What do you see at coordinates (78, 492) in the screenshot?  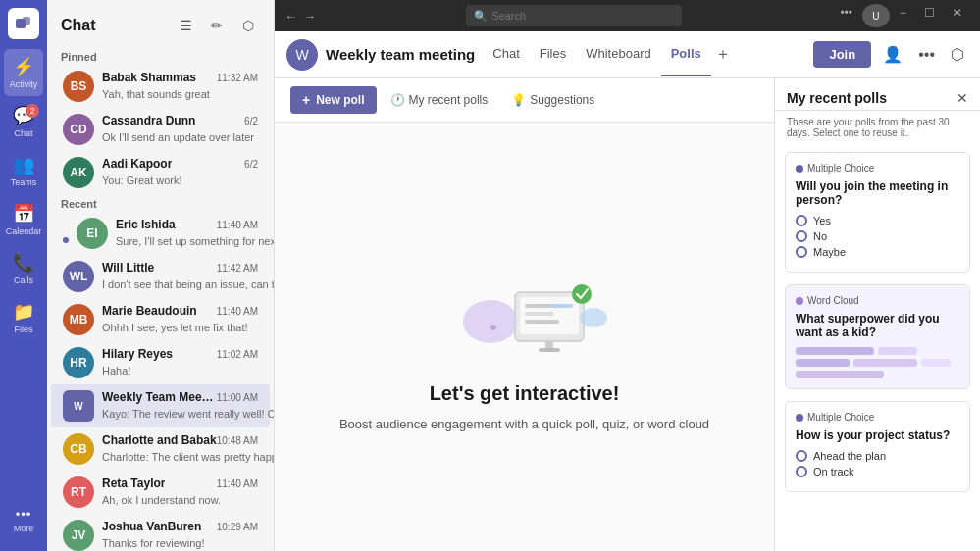 I see `avatar-reta: RT` at bounding box center [78, 492].